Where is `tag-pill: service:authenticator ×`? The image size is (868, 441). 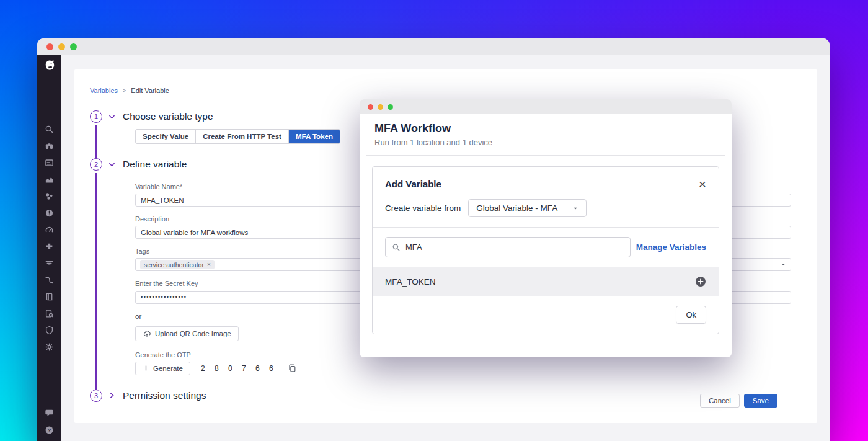
tag-pill: service:authenticator × is located at coordinates (177, 264).